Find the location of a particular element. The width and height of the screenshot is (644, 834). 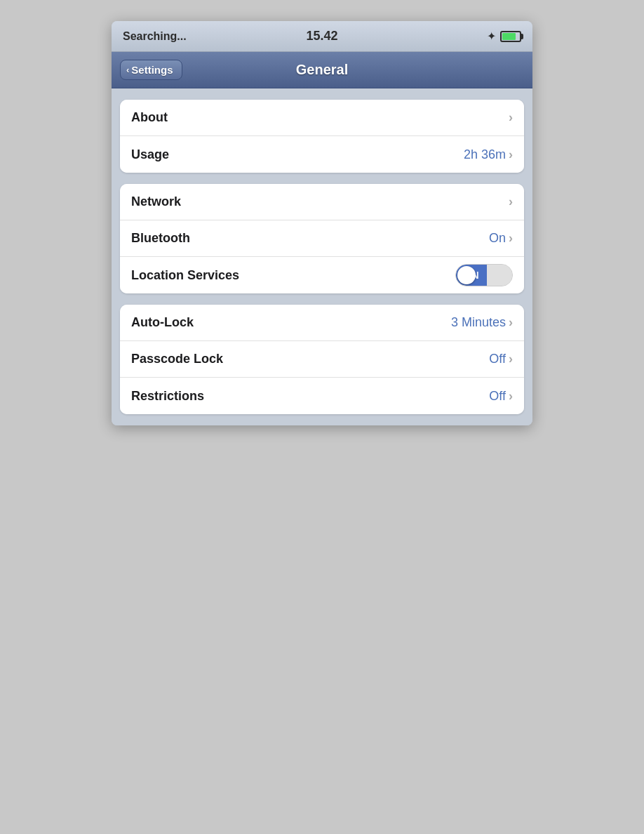

settings-group-3: Auto-Lock 3 Minutes › Passcode Lock Off … is located at coordinates (322, 359).